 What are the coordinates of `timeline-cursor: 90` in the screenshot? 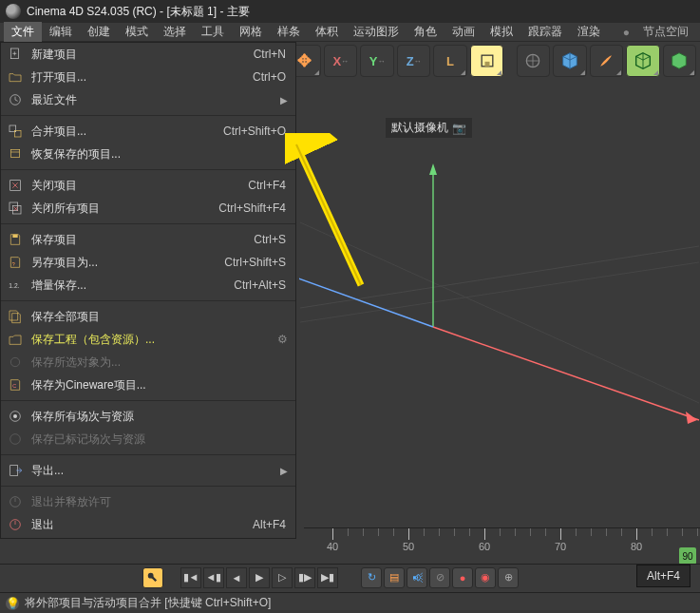 It's located at (688, 556).